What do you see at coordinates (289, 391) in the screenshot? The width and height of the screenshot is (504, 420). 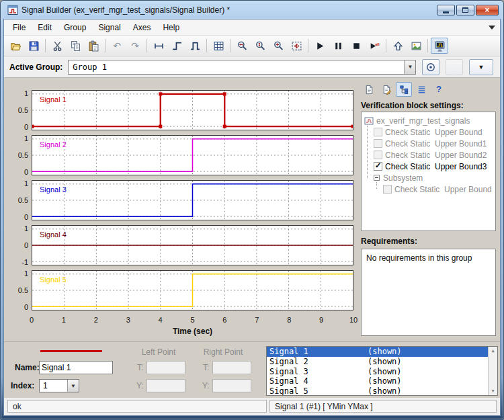 I see `signal-list-name: Signal 5` at bounding box center [289, 391].